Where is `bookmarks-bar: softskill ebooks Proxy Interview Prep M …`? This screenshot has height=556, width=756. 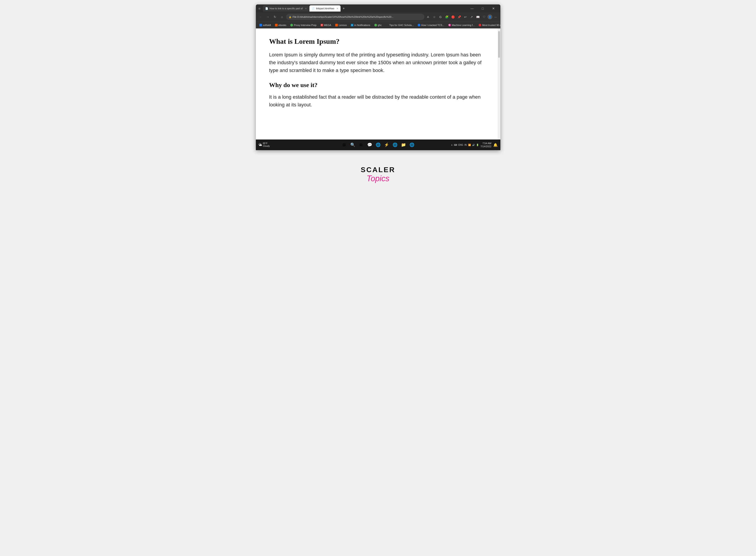 bookmarks-bar: softskill ebooks Proxy Interview Prep M … is located at coordinates (378, 25).